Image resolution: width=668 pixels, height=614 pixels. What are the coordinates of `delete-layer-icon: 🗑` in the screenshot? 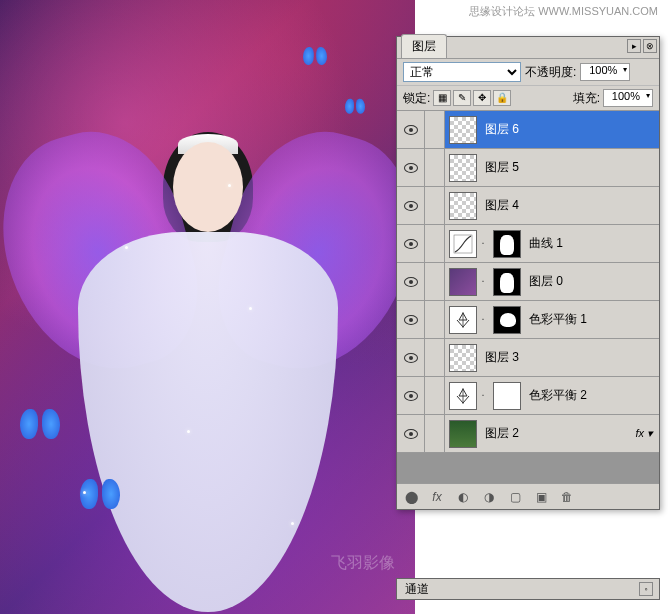 It's located at (567, 497).